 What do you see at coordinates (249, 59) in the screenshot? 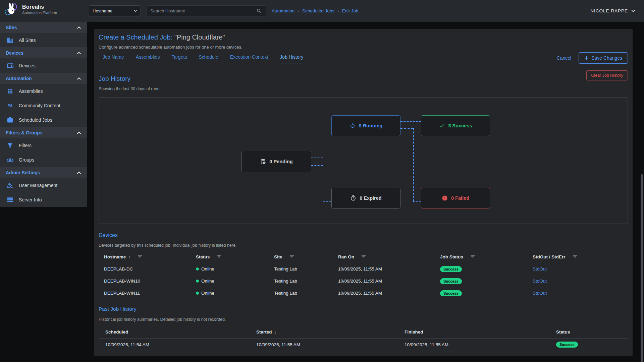
I see `tab-execution-context: Execution Context` at bounding box center [249, 59].